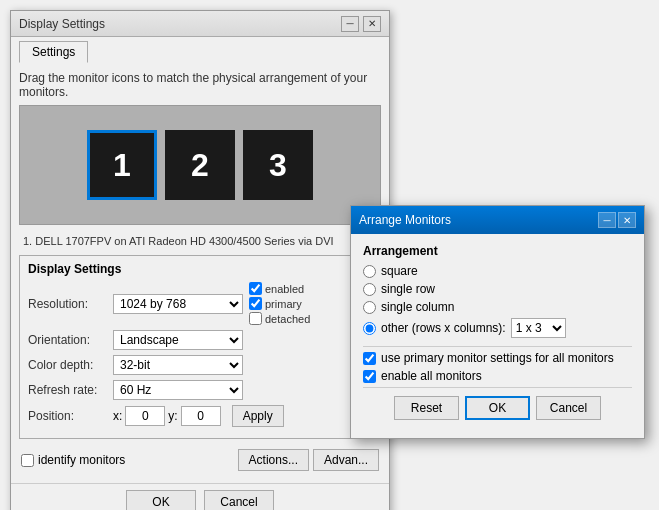 The image size is (659, 510). What do you see at coordinates (28, 460) in the screenshot?
I see `identify-checkbox` at bounding box center [28, 460].